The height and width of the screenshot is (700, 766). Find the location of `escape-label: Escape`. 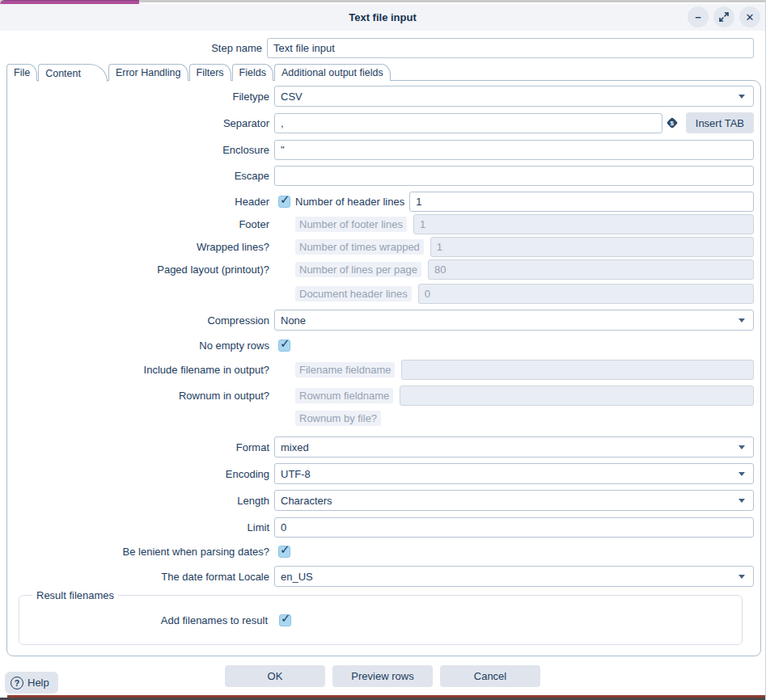

escape-label: Escape is located at coordinates (141, 176).